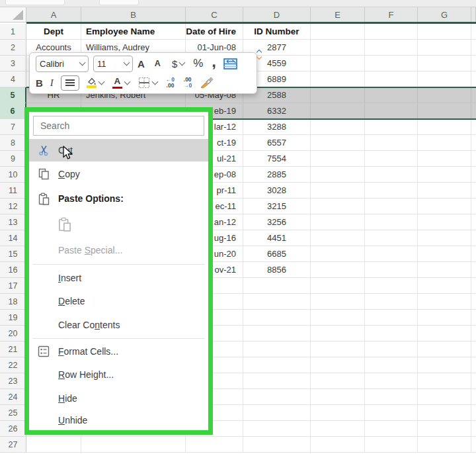  I want to click on cell-G26, so click(444, 429).